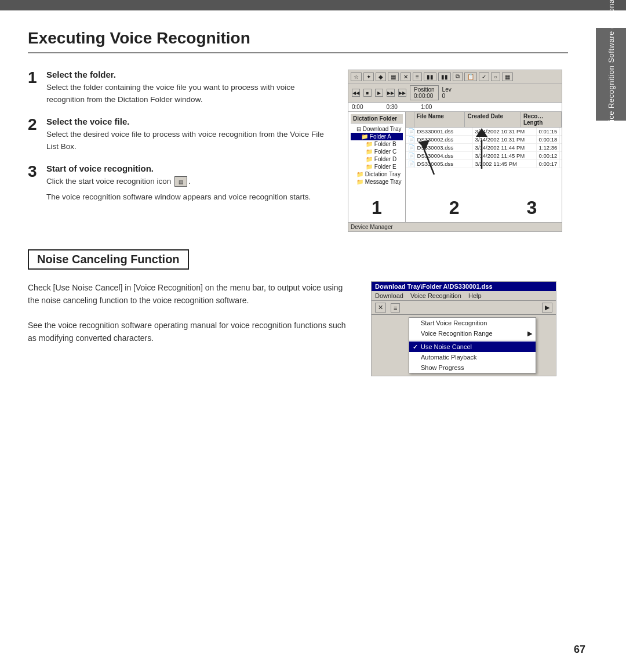 The width and height of the screenshot is (626, 672). I want to click on scr2-btn-right: ▶, so click(547, 307).